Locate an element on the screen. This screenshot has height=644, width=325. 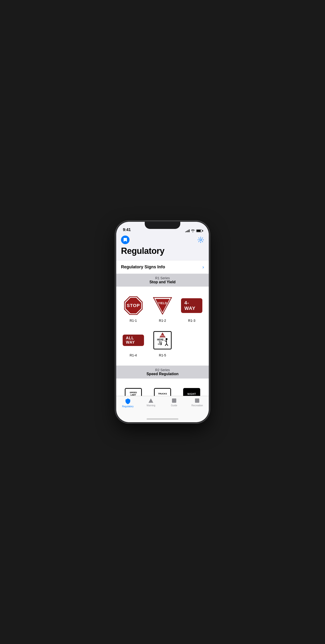
status-time: 9:41 is located at coordinates (127, 230).